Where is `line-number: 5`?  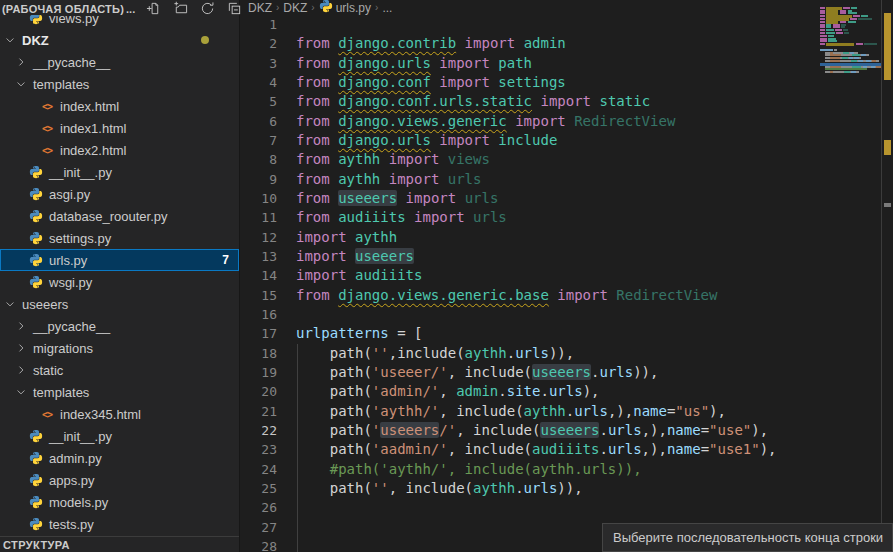 line-number: 5 is located at coordinates (259, 102).